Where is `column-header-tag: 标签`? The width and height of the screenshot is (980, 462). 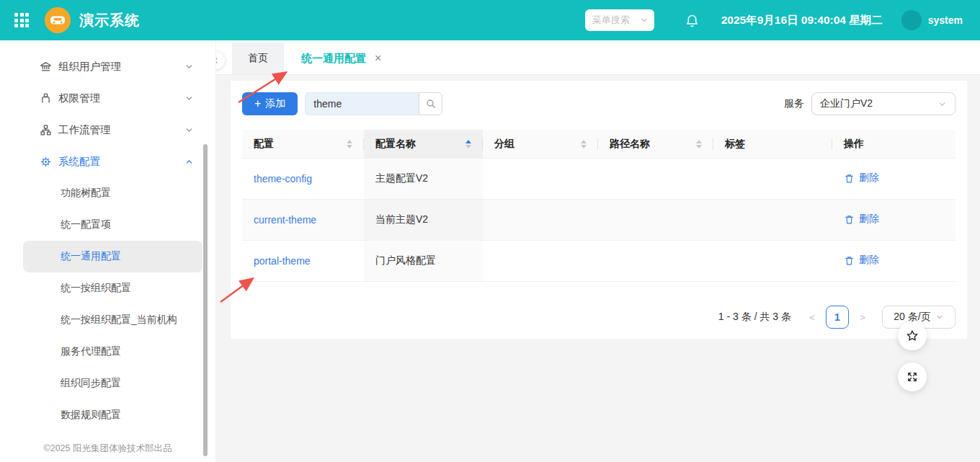
column-header-tag: 标签 is located at coordinates (772, 144).